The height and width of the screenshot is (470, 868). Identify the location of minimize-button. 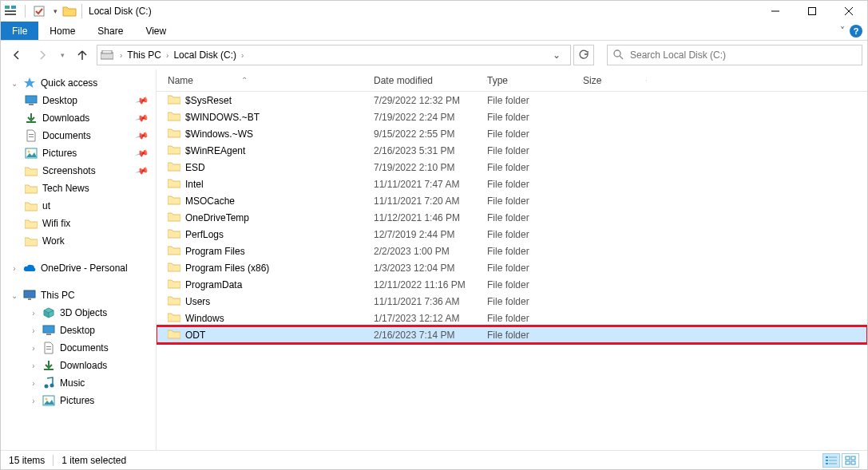
(775, 11).